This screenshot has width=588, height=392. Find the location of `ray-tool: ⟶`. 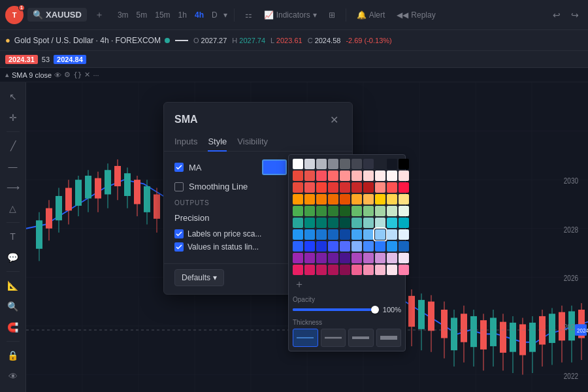

ray-tool: ⟶ is located at coordinates (13, 188).